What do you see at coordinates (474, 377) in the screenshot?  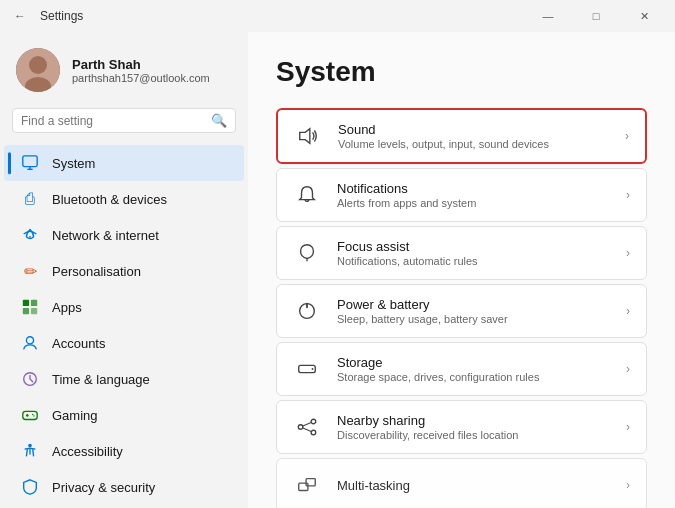 I see `settings-desc-storage: Storage space, drives, configuration rul…` at bounding box center [474, 377].